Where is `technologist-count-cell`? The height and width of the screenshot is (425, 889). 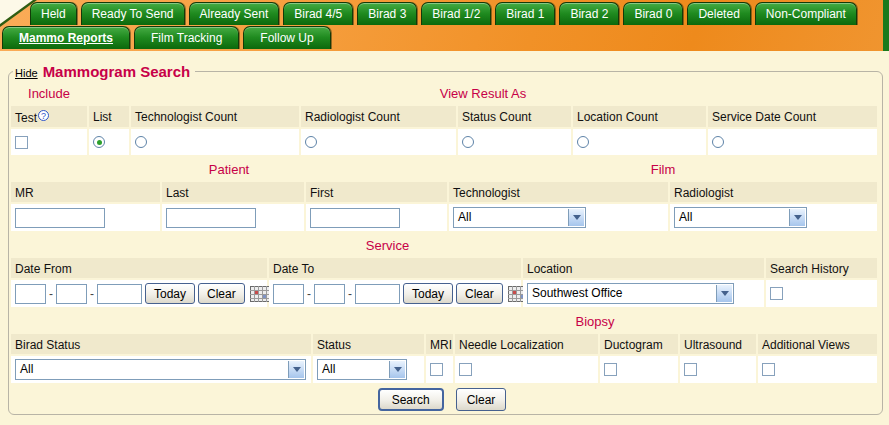
technologist-count-cell is located at coordinates (215, 142).